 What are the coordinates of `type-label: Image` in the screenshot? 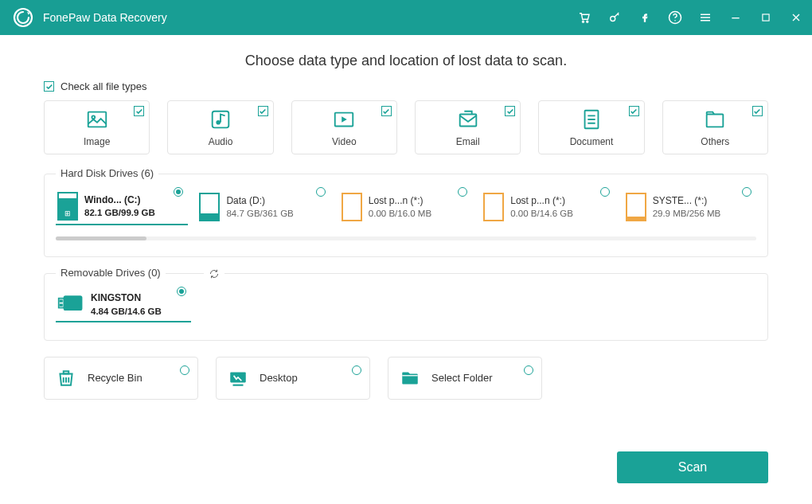 It's located at (97, 142).